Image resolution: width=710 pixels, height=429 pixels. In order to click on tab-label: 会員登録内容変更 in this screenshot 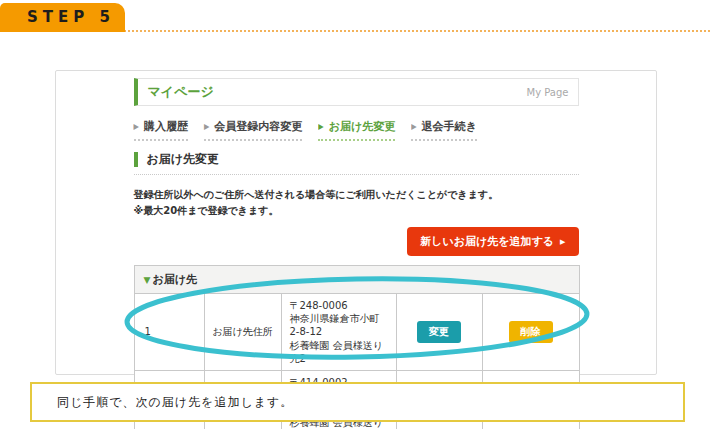, I will do `click(258, 126)`.